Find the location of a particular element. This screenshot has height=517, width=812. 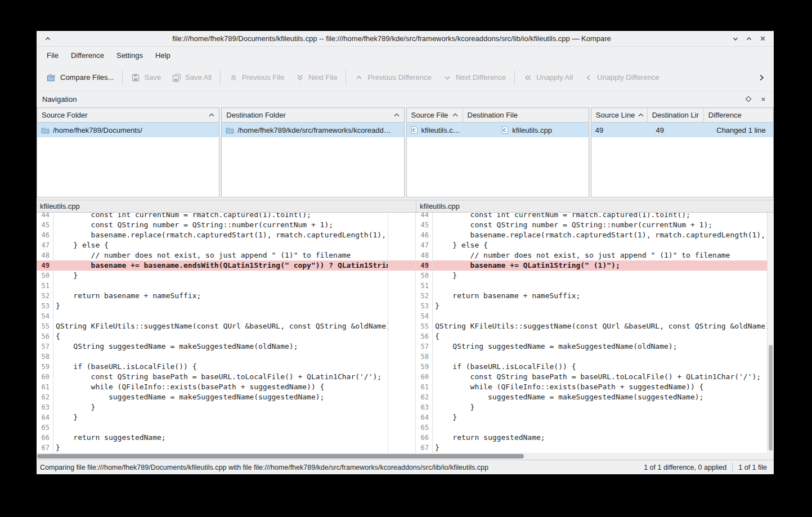

horizontal-scrollbar-handle is located at coordinates (280, 456).